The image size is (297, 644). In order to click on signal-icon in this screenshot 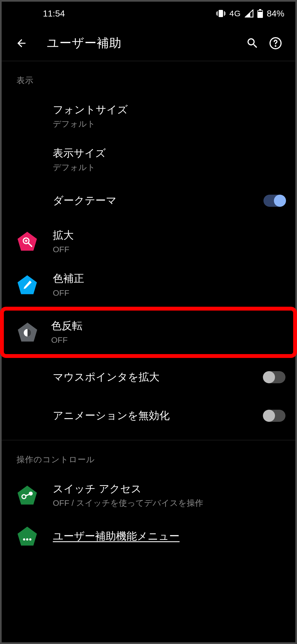, I will do `click(249, 13)`.